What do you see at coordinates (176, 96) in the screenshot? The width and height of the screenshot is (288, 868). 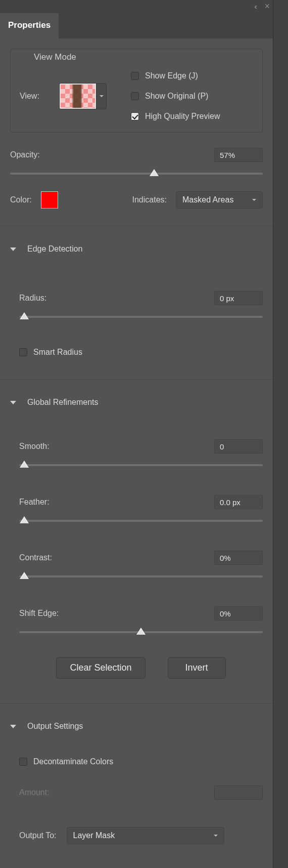 I see `show-original-checkbox: Show Original (P)` at bounding box center [176, 96].